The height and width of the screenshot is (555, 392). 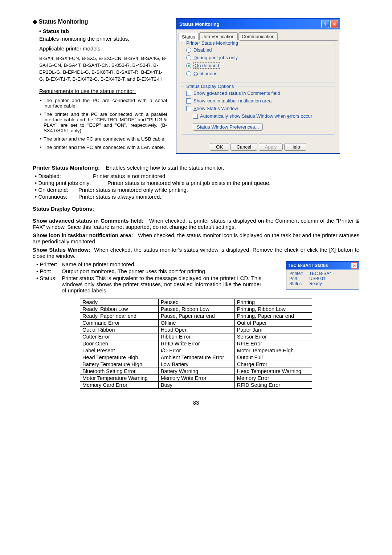 I want to click on sw-port-value: USB001, so click(x=317, y=279).